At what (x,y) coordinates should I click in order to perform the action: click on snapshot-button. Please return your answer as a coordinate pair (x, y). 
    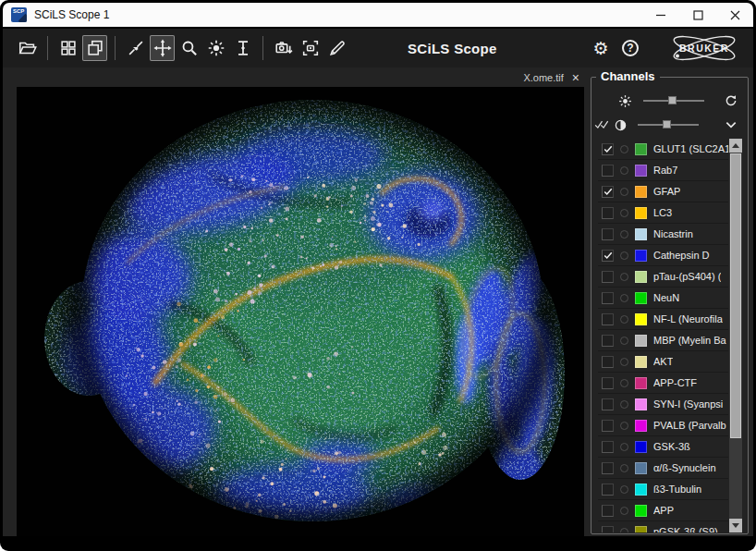
    Looking at the image, I should click on (311, 48).